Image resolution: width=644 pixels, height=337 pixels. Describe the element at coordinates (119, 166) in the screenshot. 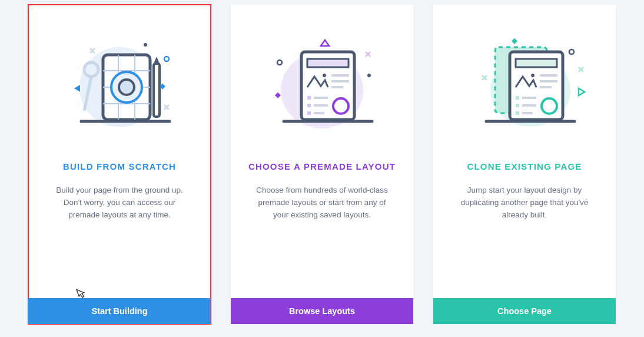

I see `card-title: BUILD FROM SCRATCH` at that location.